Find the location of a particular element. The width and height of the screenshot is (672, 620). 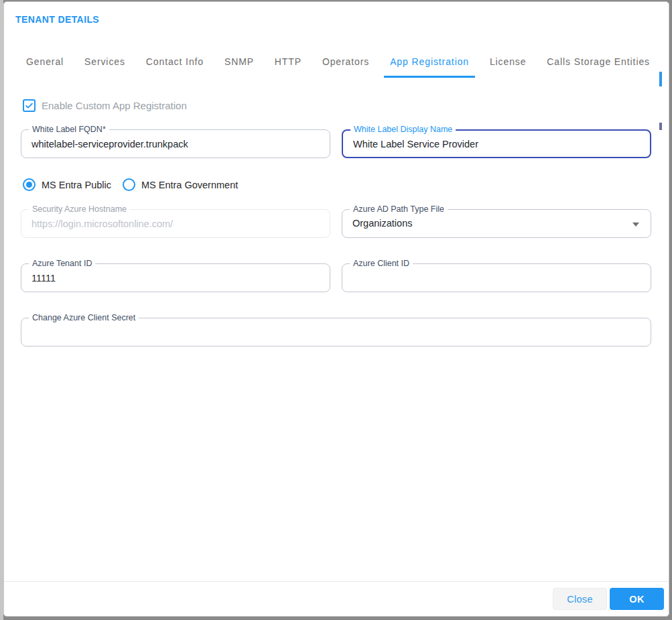

scrollbar-mark-blue is located at coordinates (661, 79).